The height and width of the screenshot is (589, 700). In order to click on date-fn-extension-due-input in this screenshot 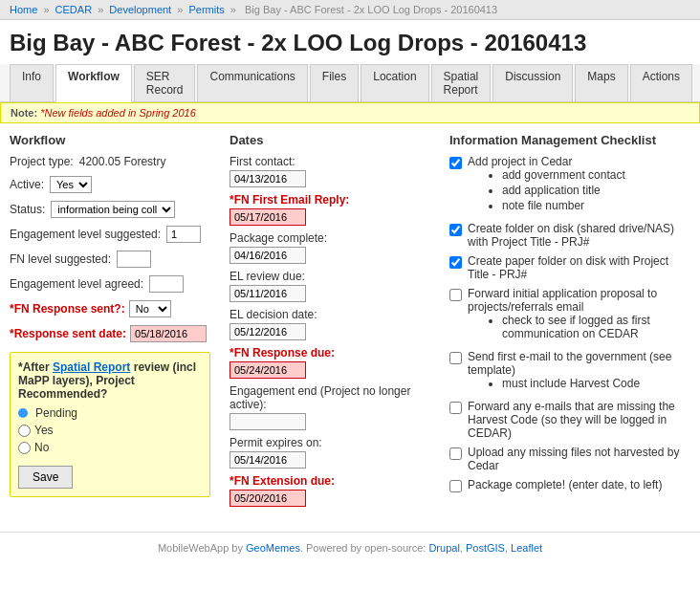, I will do `click(268, 498)`.